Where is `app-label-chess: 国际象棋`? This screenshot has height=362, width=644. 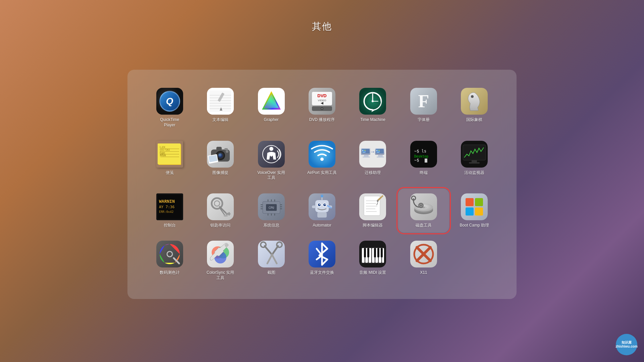
app-label-chess: 国际象棋 is located at coordinates (474, 120).